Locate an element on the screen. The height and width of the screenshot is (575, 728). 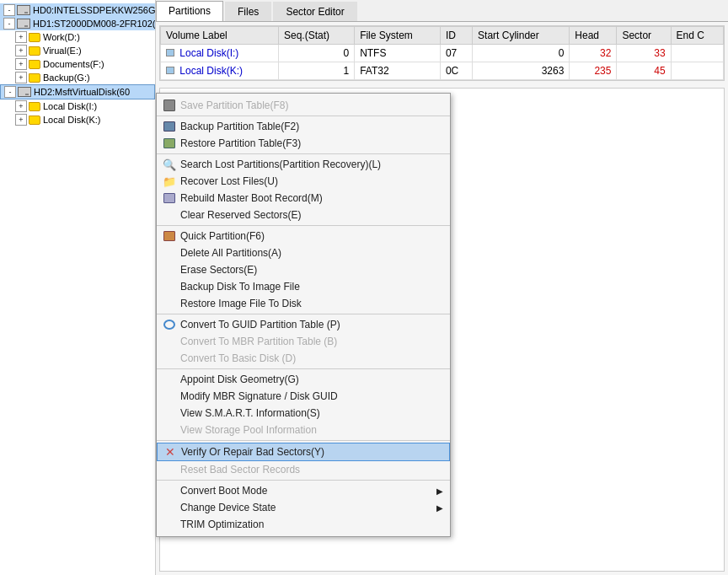
col-header-volume: Volume Label is located at coordinates (220, 35).